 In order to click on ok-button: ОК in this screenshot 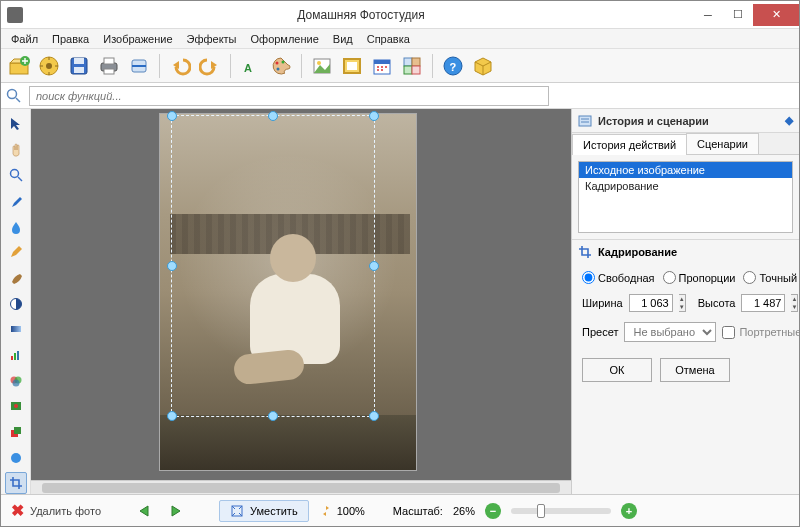, I will do `click(617, 370)`.